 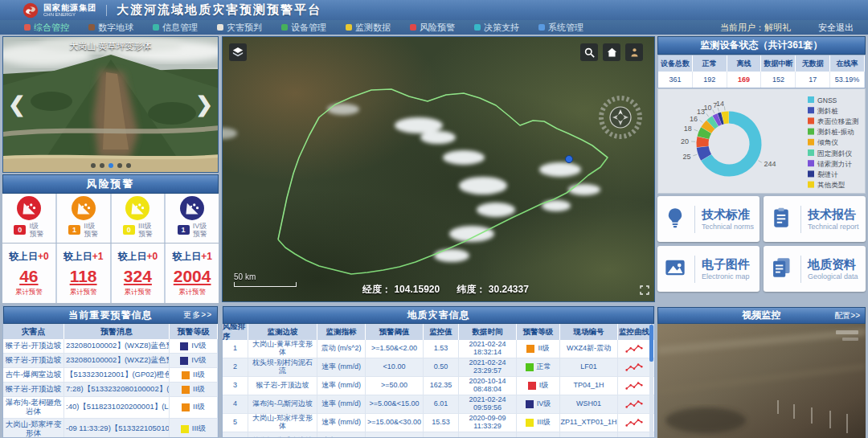 What do you see at coordinates (47, 27) in the screenshot?
I see `menu-item-1: 综合管控` at bounding box center [47, 27].